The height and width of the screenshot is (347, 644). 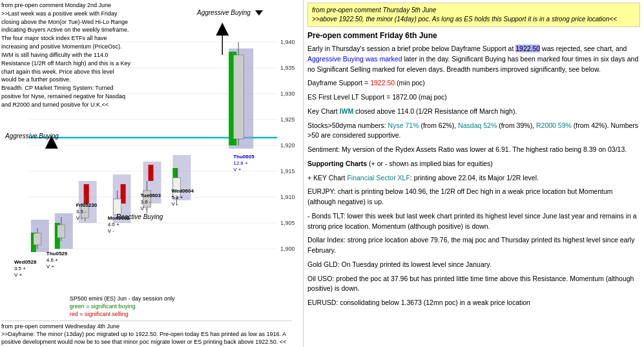 What do you see at coordinates (474, 150) in the screenshot?
I see `sentiment: Sentiment: My version of the Rydex Asset…` at bounding box center [474, 150].